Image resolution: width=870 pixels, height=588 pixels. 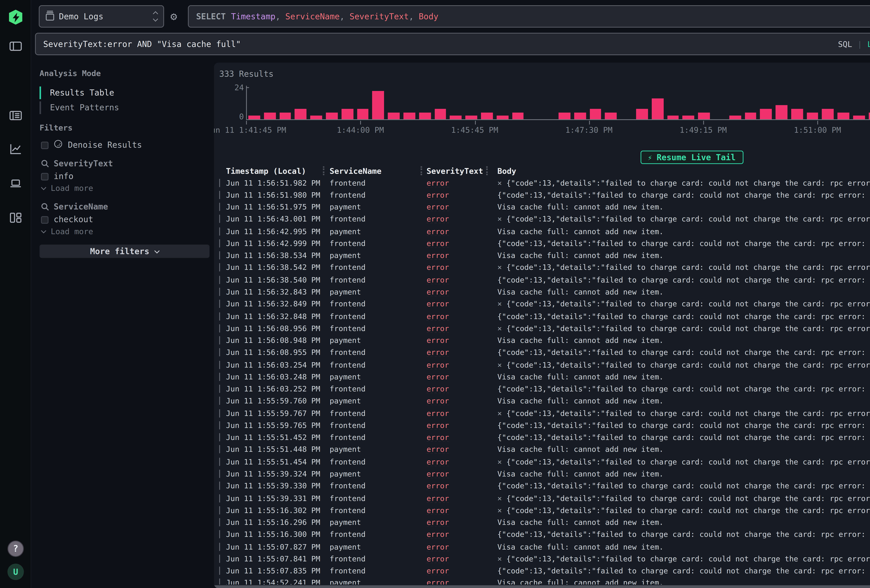 What do you see at coordinates (45, 145) in the screenshot?
I see `denoise-checkbox` at bounding box center [45, 145].